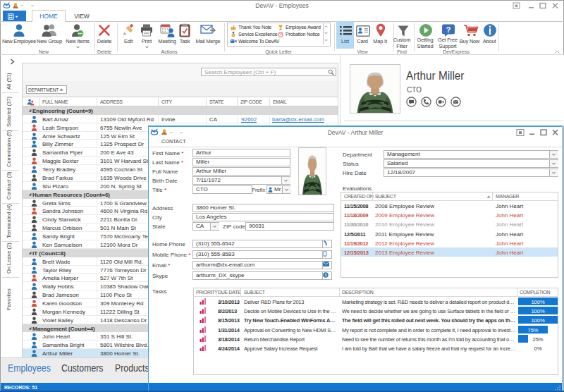  What do you see at coordinates (326, 275) in the screenshot?
I see `svg-text: S` at bounding box center [326, 275].